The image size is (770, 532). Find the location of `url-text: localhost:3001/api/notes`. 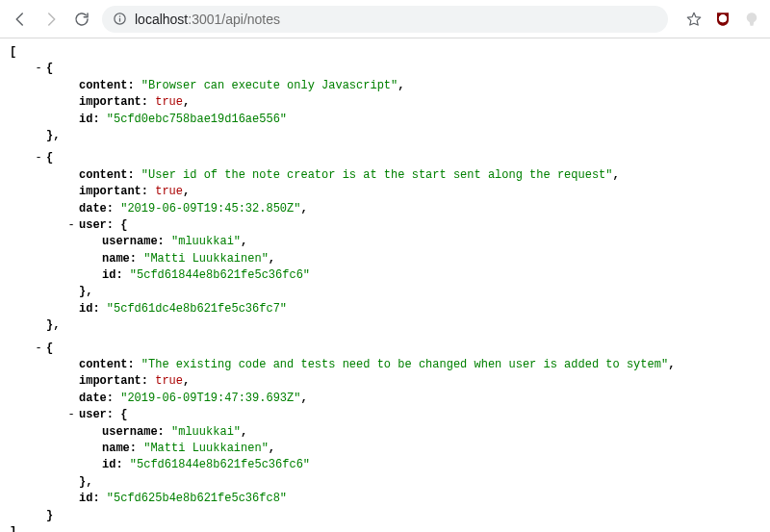

url-text: localhost:3001/api/notes is located at coordinates (208, 19).